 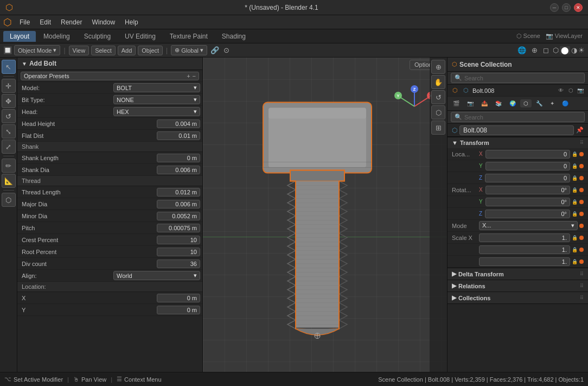 What do you see at coordinates (527, 214) in the screenshot?
I see `rot-z-field: 0°` at bounding box center [527, 214].